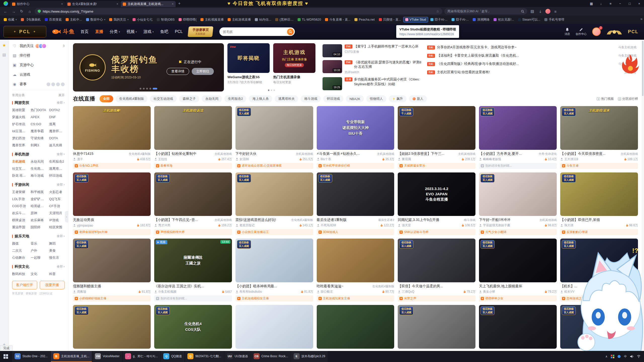  I want to click on live-card: 2023.3.31-4.2EVO JAPAN斗鱼全程直播 回顾纪篇,3.31上午…, so click(437, 204).